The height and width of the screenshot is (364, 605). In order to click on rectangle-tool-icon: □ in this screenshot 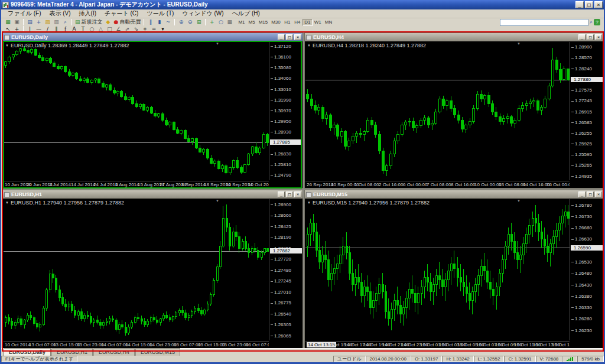, I will do `click(110, 30)`.